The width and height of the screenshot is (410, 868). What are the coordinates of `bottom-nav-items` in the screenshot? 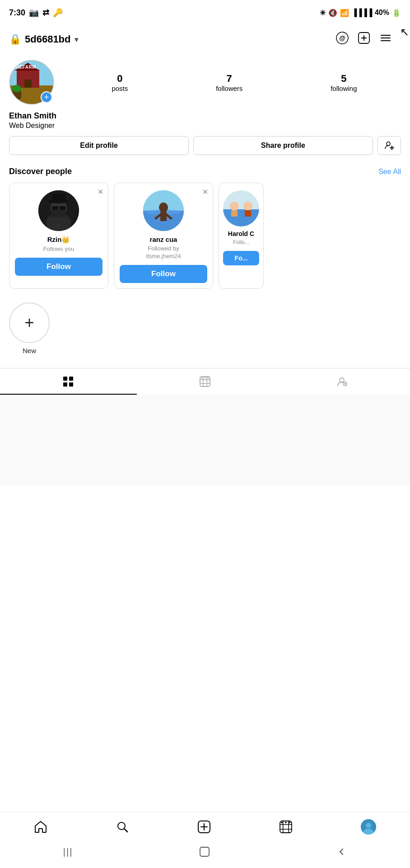 It's located at (205, 826).